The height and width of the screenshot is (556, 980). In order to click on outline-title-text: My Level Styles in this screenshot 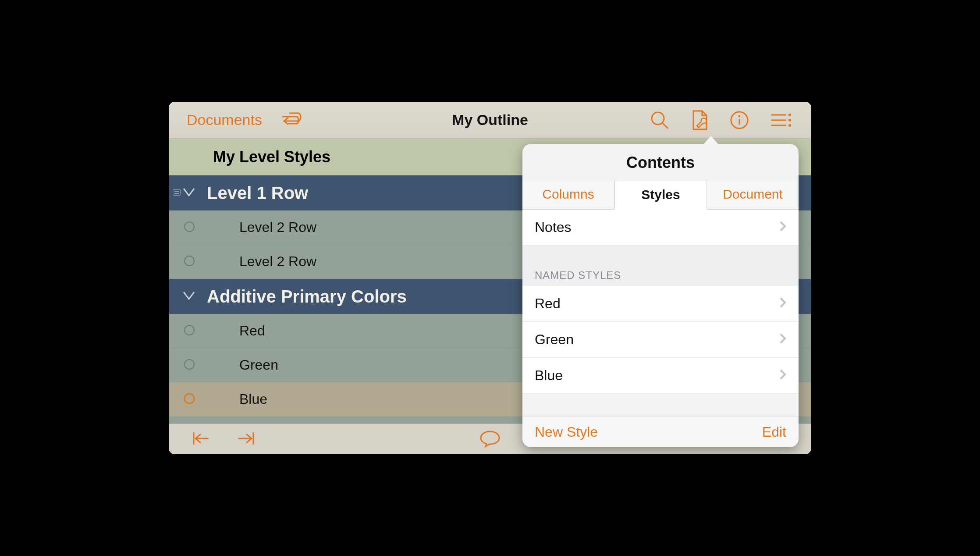, I will do `click(272, 157)`.